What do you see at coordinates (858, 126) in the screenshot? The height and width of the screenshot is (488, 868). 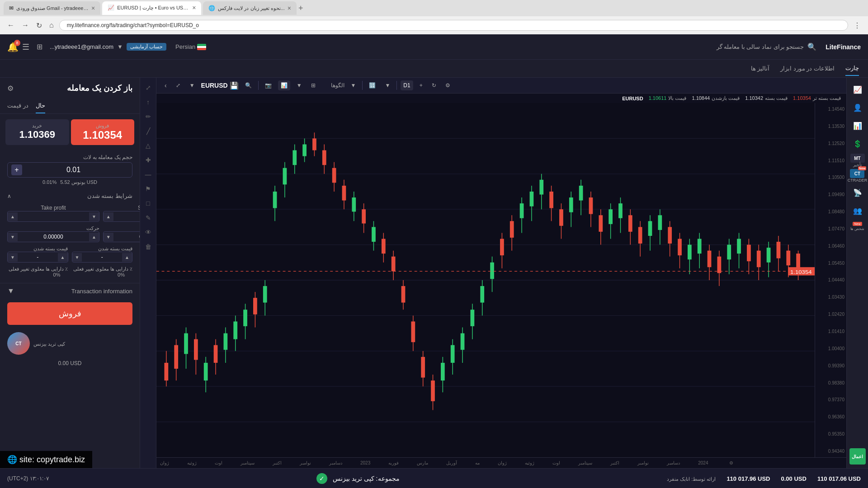 I see `sidebar-stats-icon: 📊` at bounding box center [858, 126].